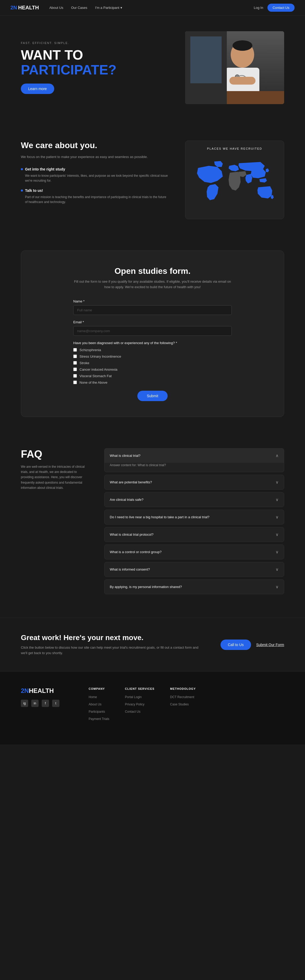 Image resolution: width=305 pixels, height=980 pixels. I want to click on instagram-icon: ig, so click(24, 703).